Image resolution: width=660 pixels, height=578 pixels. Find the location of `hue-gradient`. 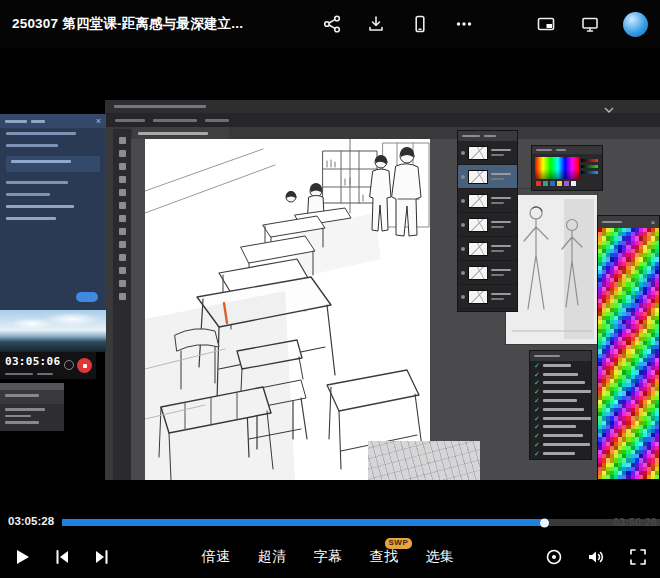

hue-gradient is located at coordinates (557, 168).